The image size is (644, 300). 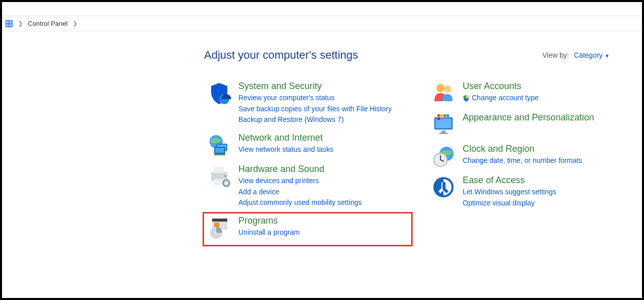 What do you see at coordinates (219, 145) in the screenshot?
I see `globe-network-icon` at bounding box center [219, 145].